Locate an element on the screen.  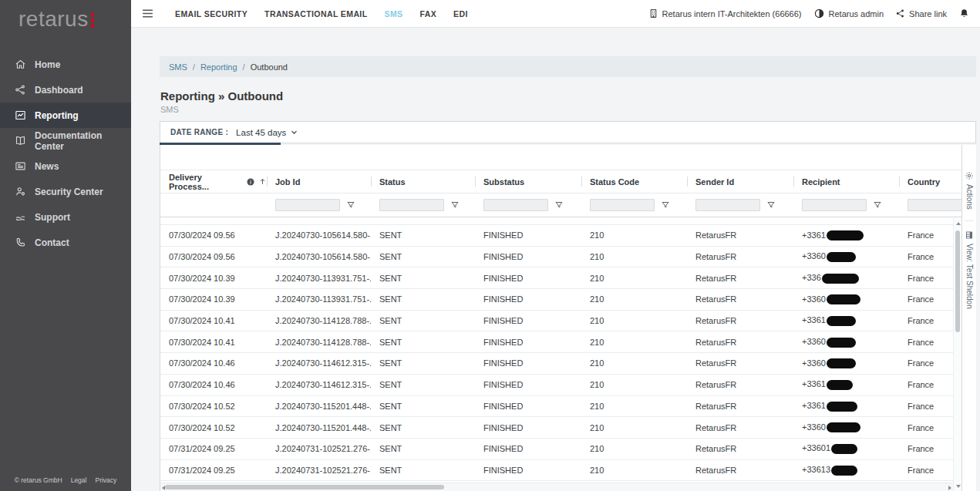
date-range-selector: DATE RANGE : Last 45 days is located at coordinates (567, 133).